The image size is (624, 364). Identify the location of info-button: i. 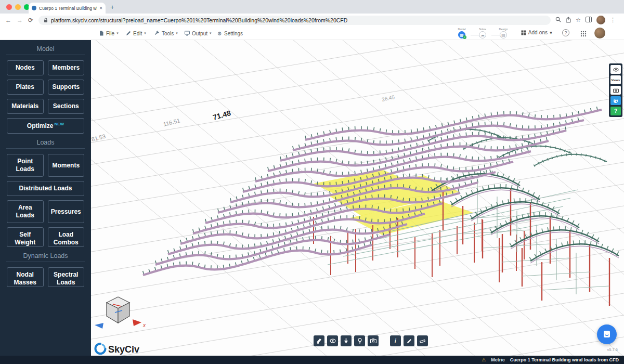
(395, 341).